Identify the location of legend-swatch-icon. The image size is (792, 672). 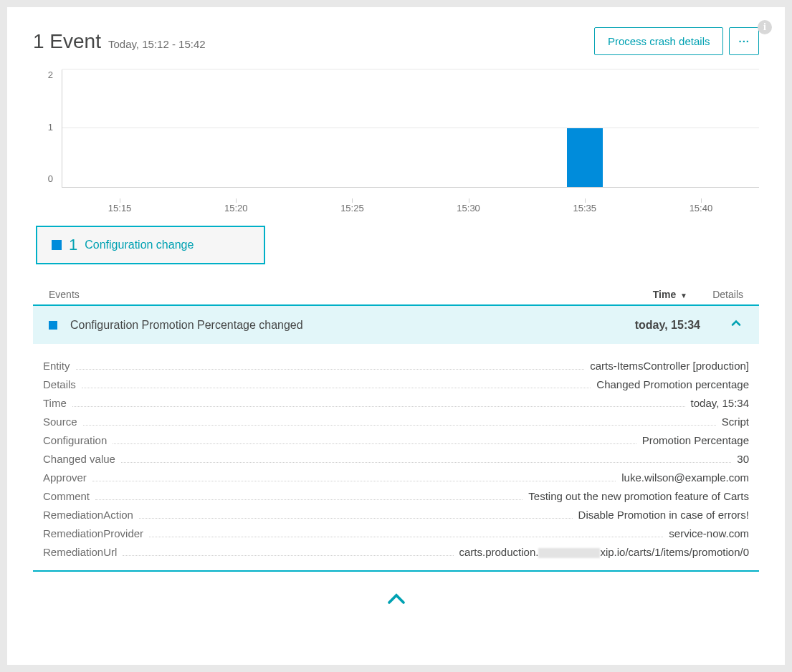
(57, 245).